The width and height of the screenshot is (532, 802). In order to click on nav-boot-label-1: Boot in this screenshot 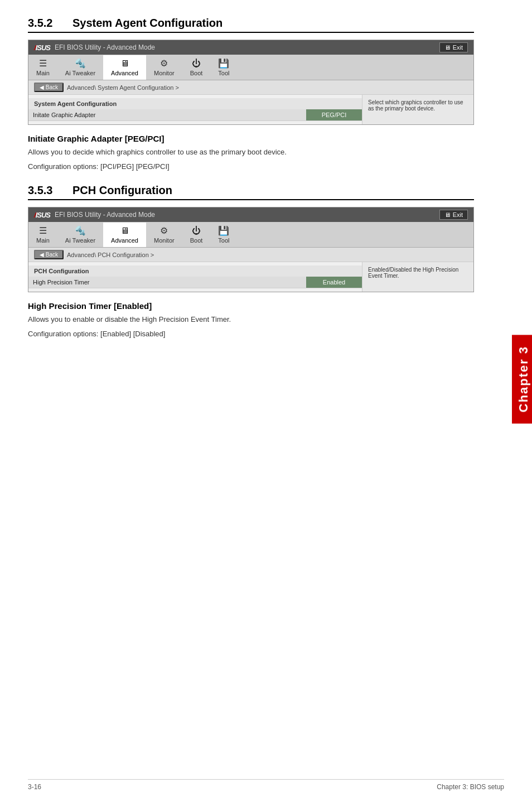, I will do `click(196, 73)`.